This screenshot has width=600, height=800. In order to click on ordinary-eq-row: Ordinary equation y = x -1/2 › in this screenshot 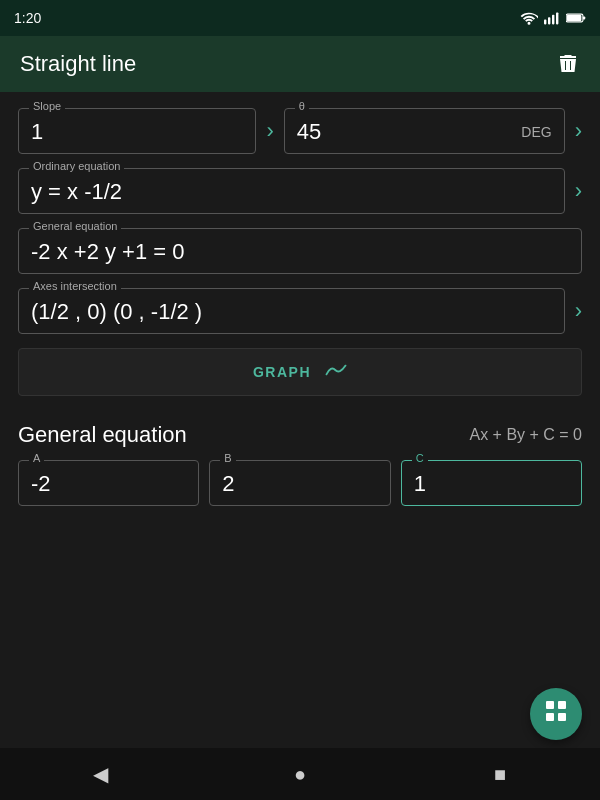, I will do `click(300, 191)`.